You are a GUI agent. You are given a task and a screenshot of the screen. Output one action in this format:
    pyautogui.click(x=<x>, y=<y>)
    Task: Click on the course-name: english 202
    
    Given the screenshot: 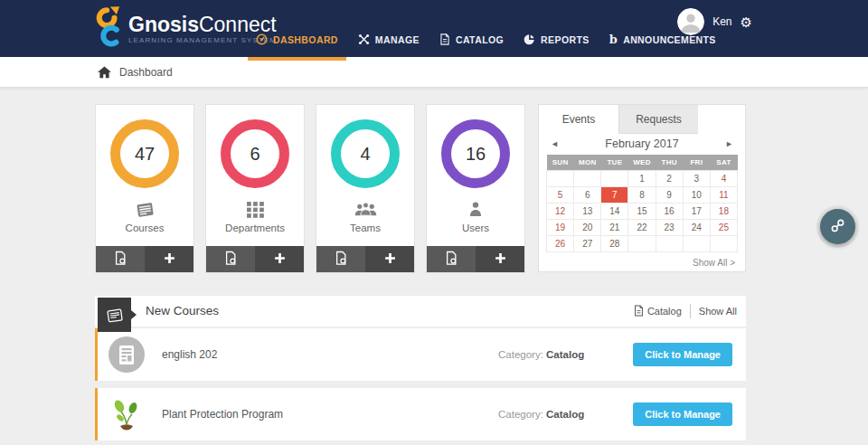 What is the action you would take?
    pyautogui.click(x=330, y=355)
    